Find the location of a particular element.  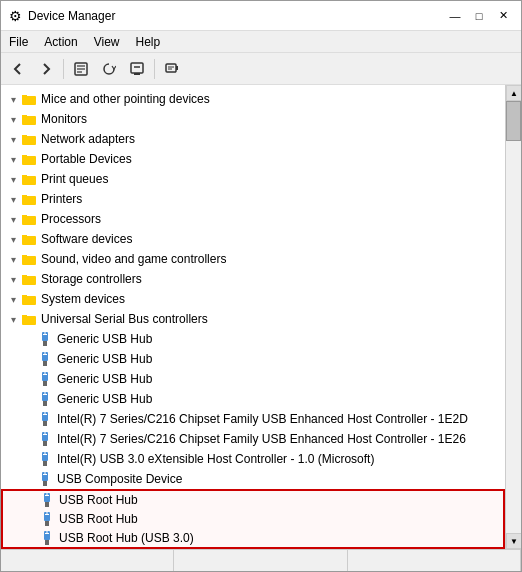

tree-label-usb-composite: USB Composite Device is located at coordinates (120, 479).